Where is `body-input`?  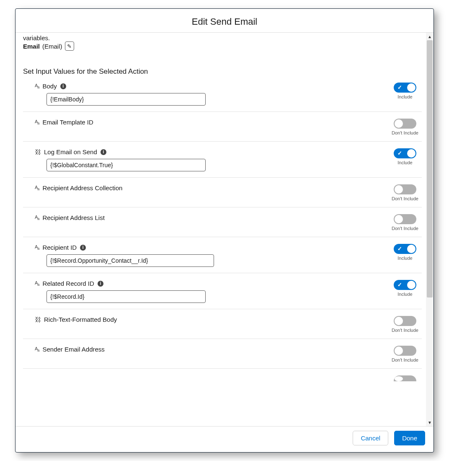 body-input is located at coordinates (126, 99).